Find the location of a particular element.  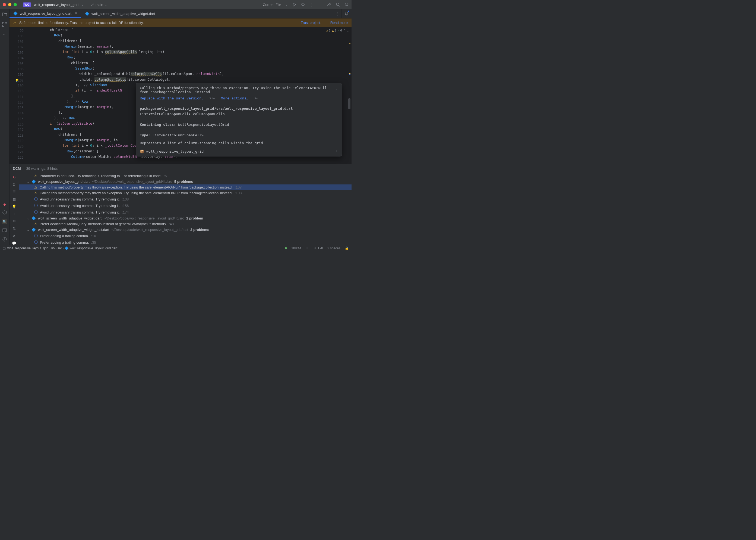

refresh-icon: ↻ is located at coordinates (14, 177).